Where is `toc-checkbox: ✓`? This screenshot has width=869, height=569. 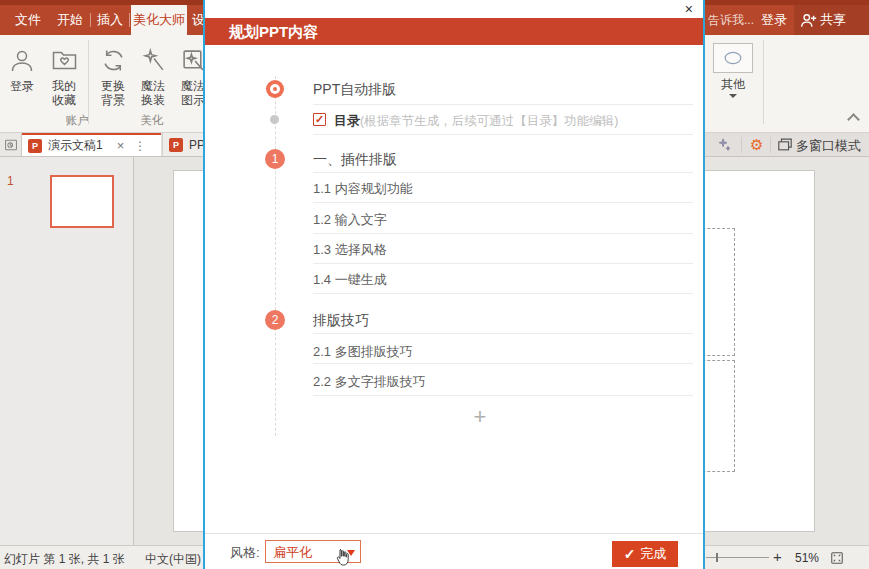 toc-checkbox: ✓ is located at coordinates (320, 120).